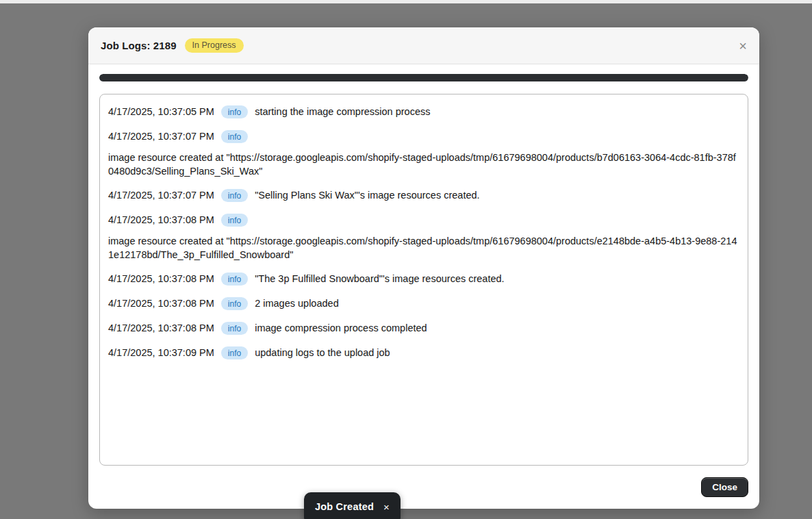 This screenshot has width=812, height=519. What do you see at coordinates (322, 353) in the screenshot?
I see `log-message: updating logs to the upload job` at bounding box center [322, 353].